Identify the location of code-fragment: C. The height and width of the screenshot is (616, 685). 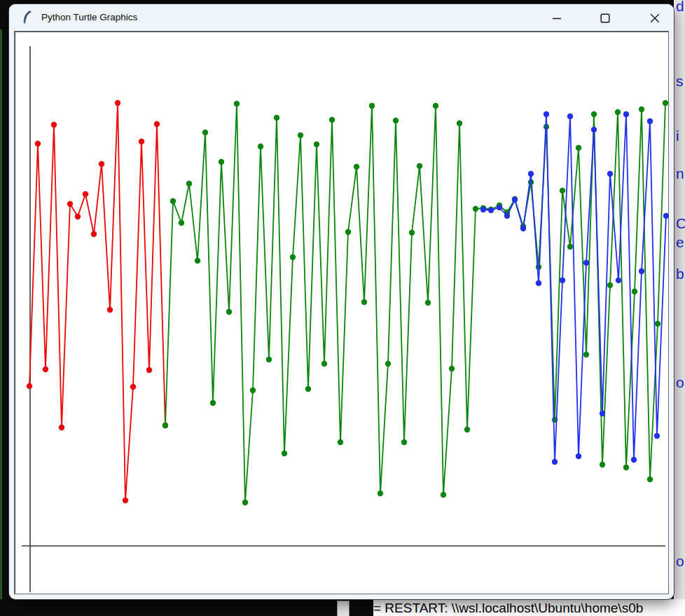
(681, 224).